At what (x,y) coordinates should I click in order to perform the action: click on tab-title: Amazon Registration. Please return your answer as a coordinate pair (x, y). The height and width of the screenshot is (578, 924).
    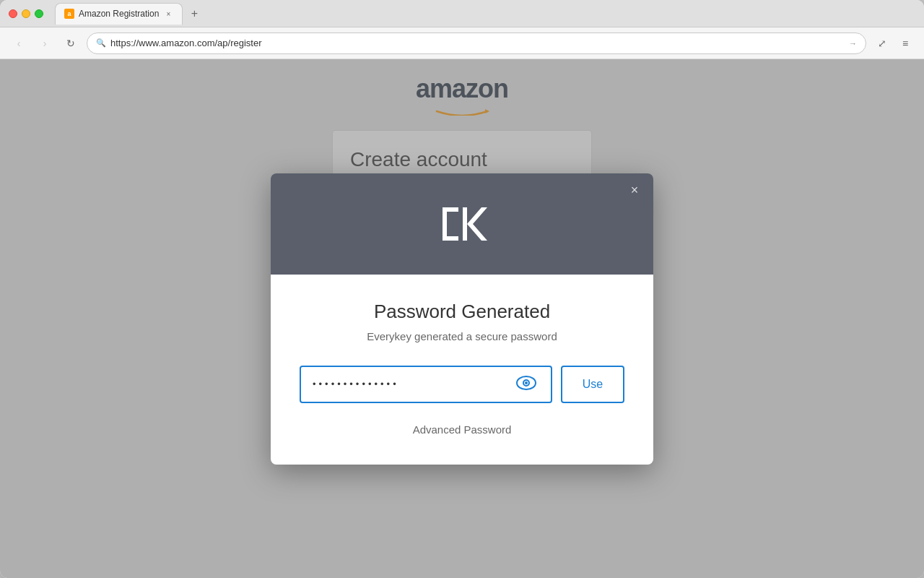
    Looking at the image, I should click on (118, 14).